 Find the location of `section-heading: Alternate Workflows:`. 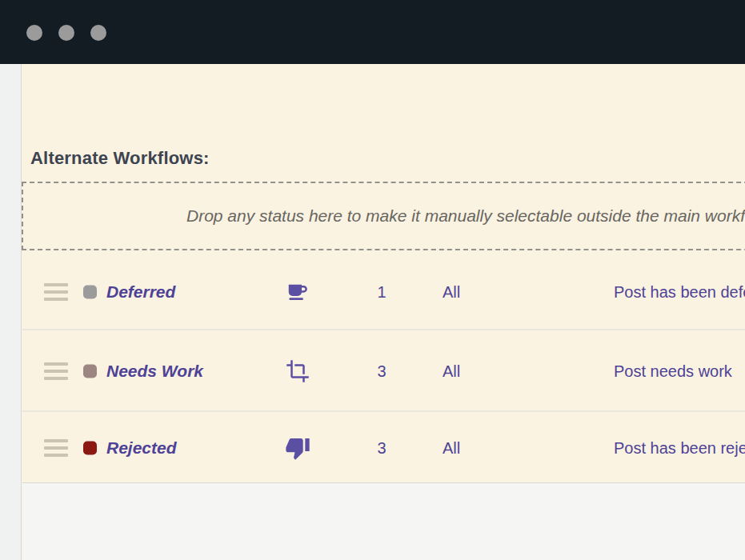

section-heading: Alternate Workflows: is located at coordinates (120, 158).